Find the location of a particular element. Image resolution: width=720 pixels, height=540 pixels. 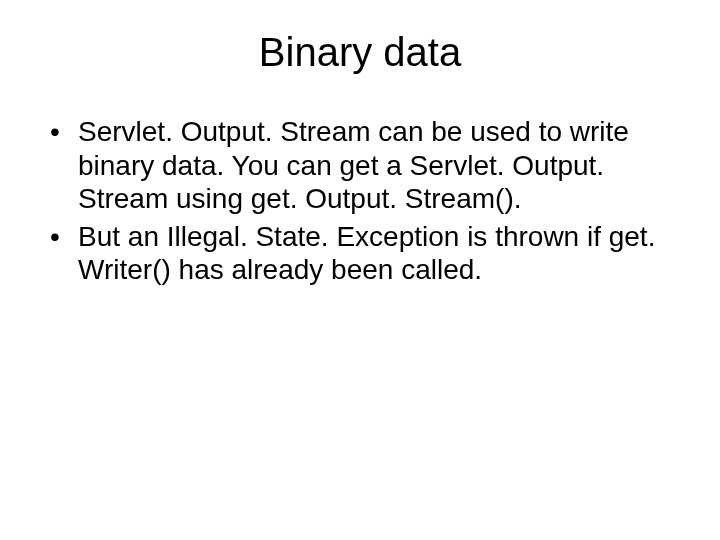

list-item: But an Illegal. State. Exception is thro… is located at coordinates (365, 254).